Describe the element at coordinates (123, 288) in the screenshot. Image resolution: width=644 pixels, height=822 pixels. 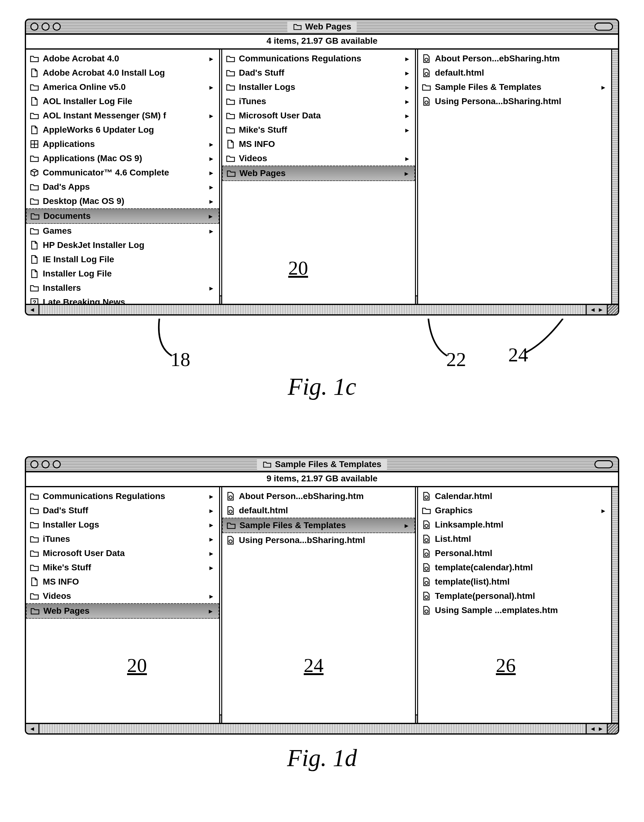
I see `list-item: Installers▸` at that location.